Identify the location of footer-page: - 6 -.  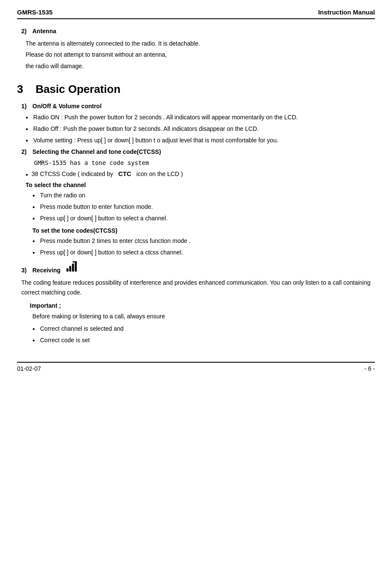
(370, 369).